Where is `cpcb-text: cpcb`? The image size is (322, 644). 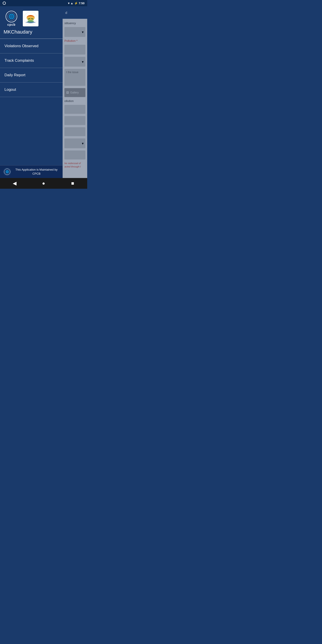 cpcb-text: cpcb is located at coordinates (12, 24).